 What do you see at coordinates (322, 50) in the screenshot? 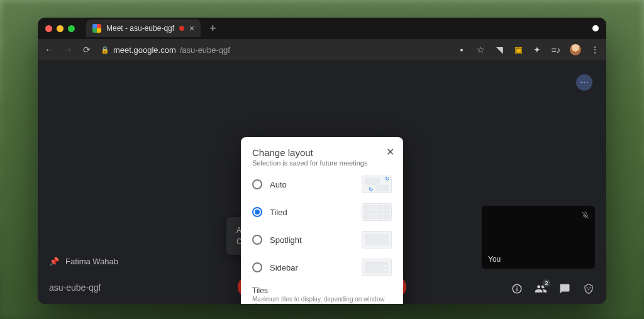
I see `browser-toolbar: ← → ⟳ 🔒 meet.google.com/asu-eube-qgf ▪ ☆…` at bounding box center [322, 50].